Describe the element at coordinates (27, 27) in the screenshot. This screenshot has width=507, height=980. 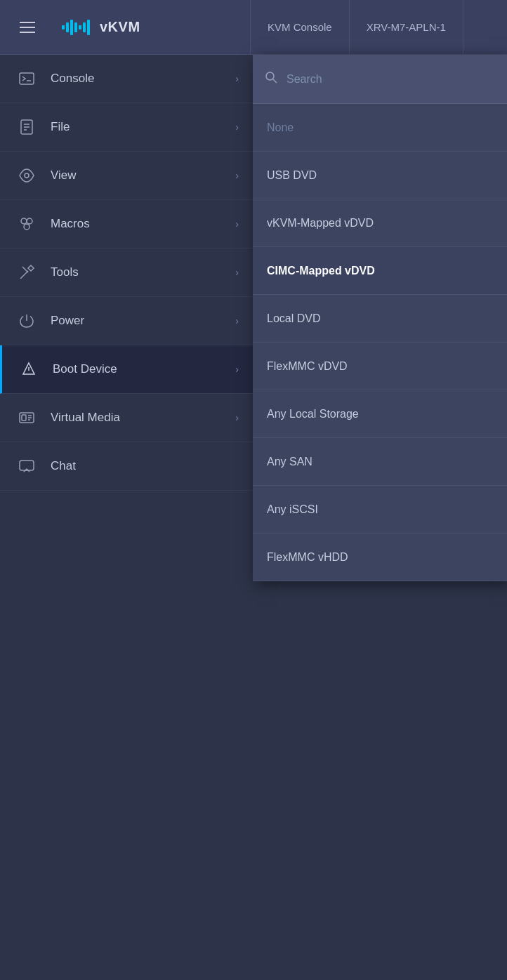
I see `hamburger-icon` at that location.